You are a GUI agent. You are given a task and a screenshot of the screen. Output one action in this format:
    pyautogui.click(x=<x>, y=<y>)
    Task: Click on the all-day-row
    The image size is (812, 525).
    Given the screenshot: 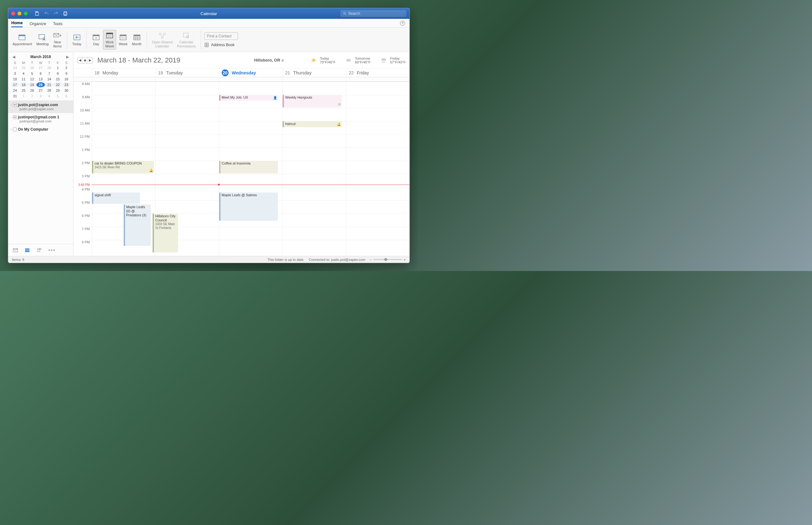 What is the action you would take?
    pyautogui.click(x=241, y=79)
    